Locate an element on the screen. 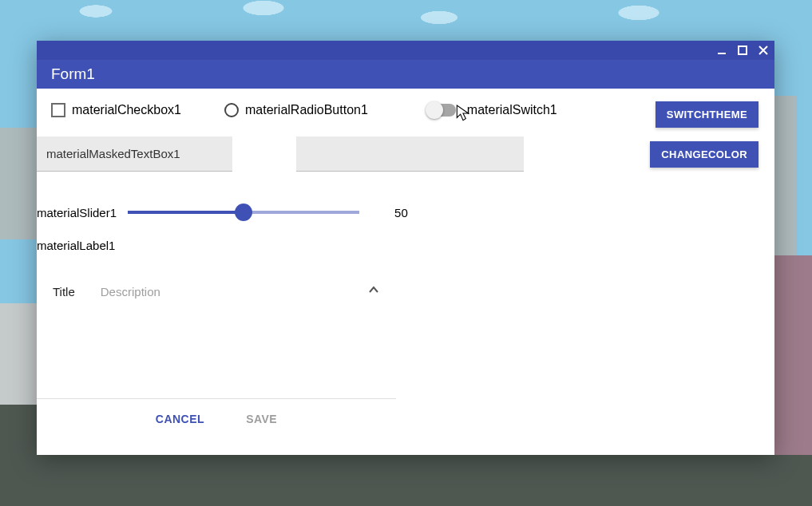 Image resolution: width=812 pixels, height=506 pixels. material-slider is located at coordinates (244, 212).